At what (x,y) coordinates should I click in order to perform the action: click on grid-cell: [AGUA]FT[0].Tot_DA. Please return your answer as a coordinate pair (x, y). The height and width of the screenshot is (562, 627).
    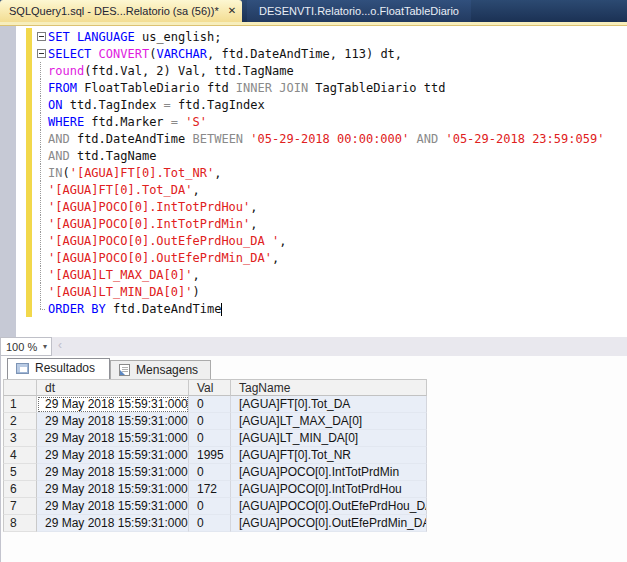
    Looking at the image, I should click on (329, 404).